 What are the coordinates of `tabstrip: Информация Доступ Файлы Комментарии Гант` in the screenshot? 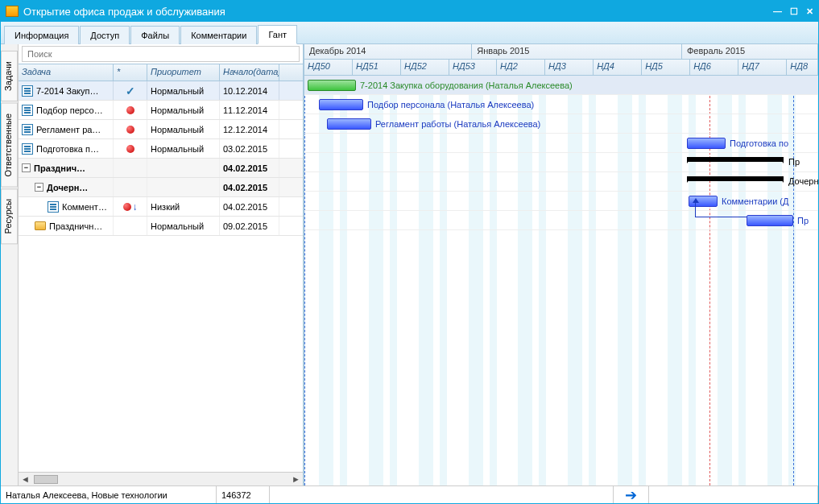 It's located at (409, 33).